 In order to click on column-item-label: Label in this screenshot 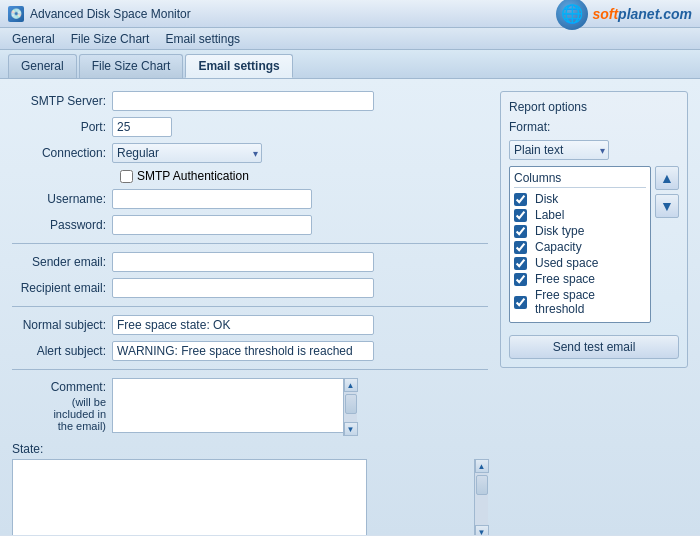, I will do `click(580, 215)`.